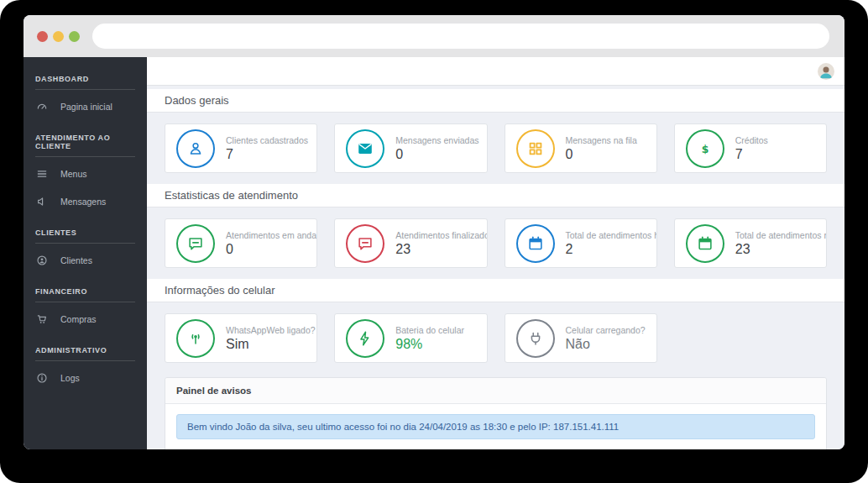 This screenshot has height=483, width=868. I want to click on sidebar-sections: DASHBOARDPagina inicialATENDIMENTO AO CL…, so click(86, 229).